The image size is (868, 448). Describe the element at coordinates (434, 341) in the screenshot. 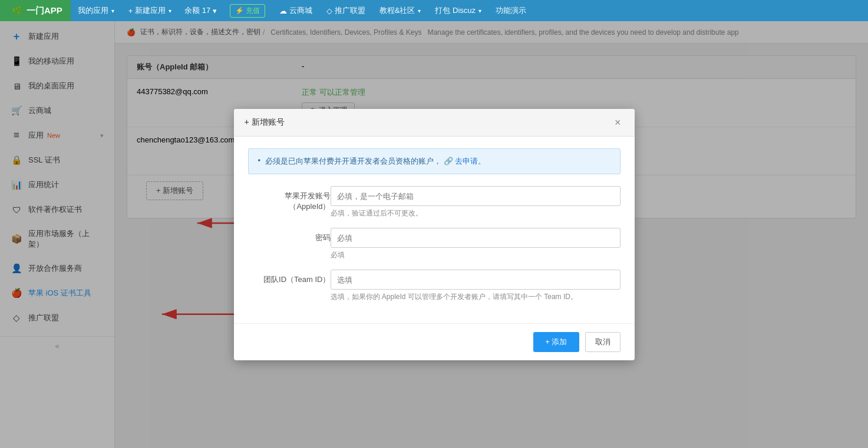

I see `dialog-footer: + 添加 取消` at that location.